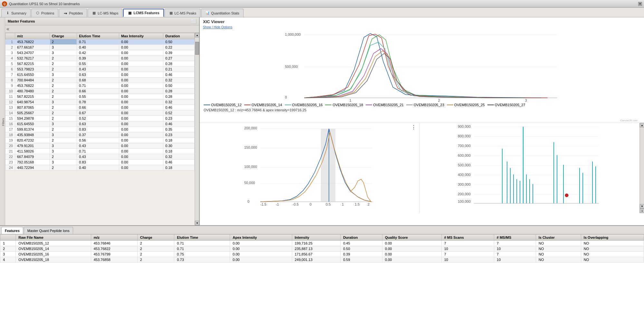 The height and width of the screenshot is (325, 644). What do you see at coordinates (179, 64) in the screenshot?
I see `table-row-cell: 0.28` at bounding box center [179, 64].